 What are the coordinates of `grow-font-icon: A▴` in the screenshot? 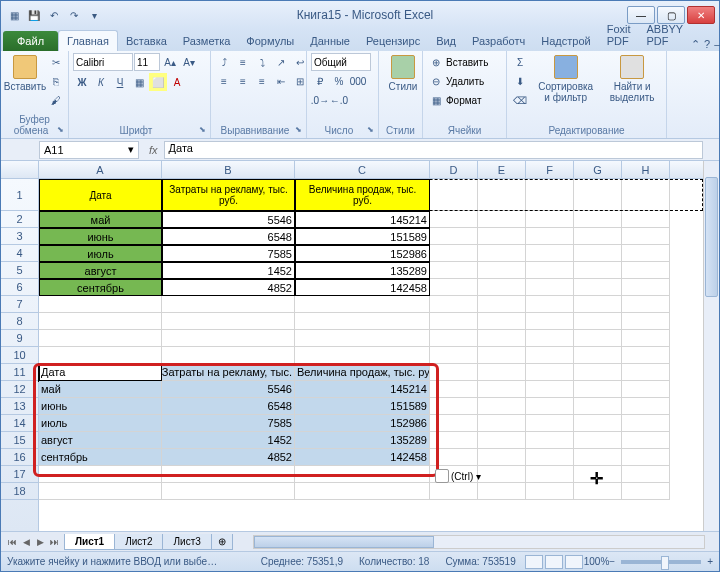 It's located at (170, 62).